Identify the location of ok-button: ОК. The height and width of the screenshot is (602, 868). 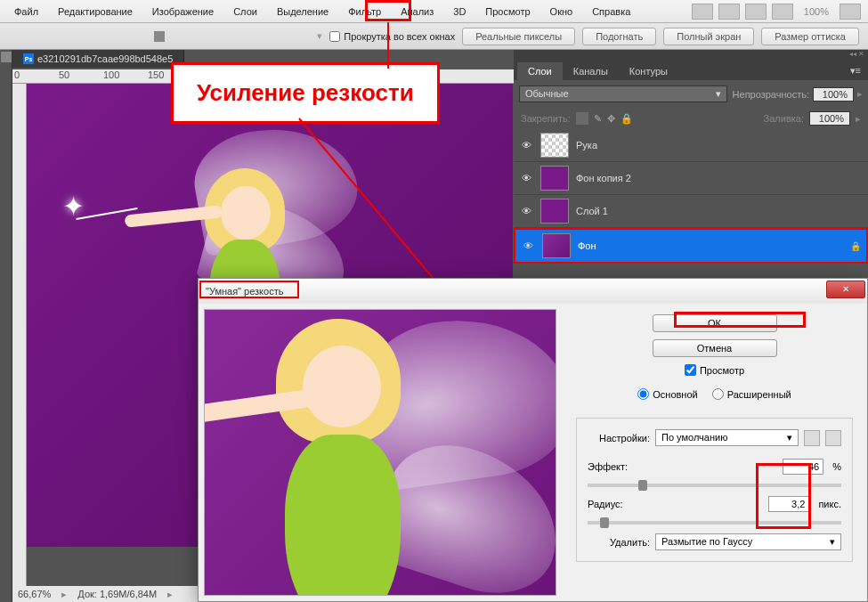
(715, 323).